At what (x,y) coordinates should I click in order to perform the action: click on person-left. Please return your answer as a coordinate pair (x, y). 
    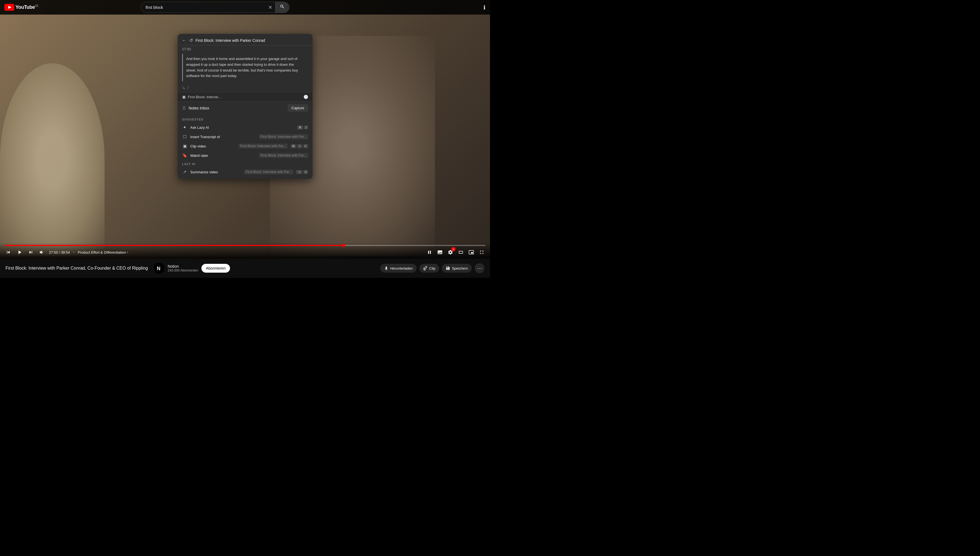
    Looking at the image, I should click on (52, 160).